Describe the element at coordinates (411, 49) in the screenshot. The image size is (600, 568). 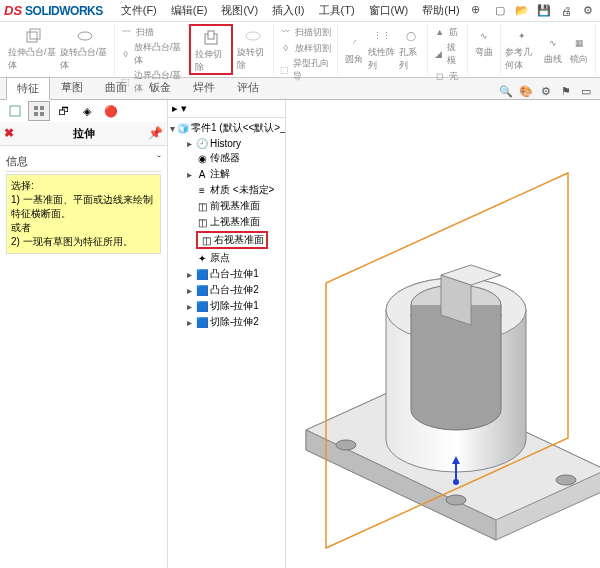
I see `hole-button: ◯孔系列` at that location.